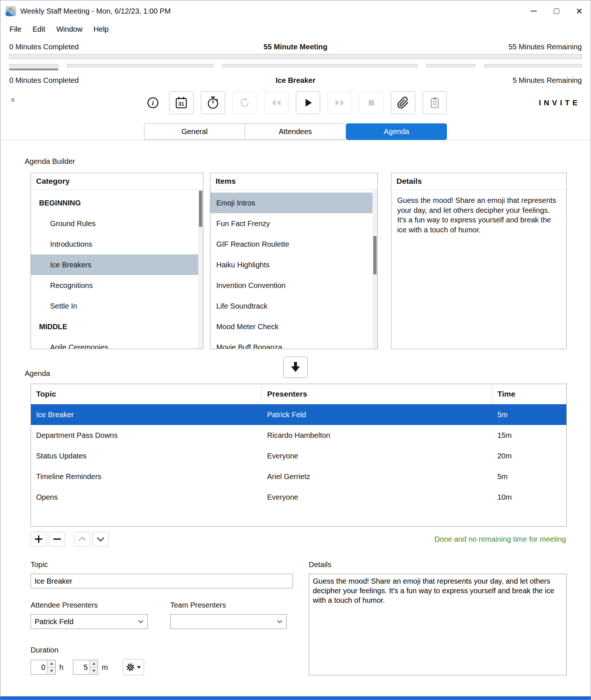 The width and height of the screenshot is (591, 700). Describe the element at coordinates (89, 622) in the screenshot. I see `attendee-presenters-select: Patrick Feld` at that location.